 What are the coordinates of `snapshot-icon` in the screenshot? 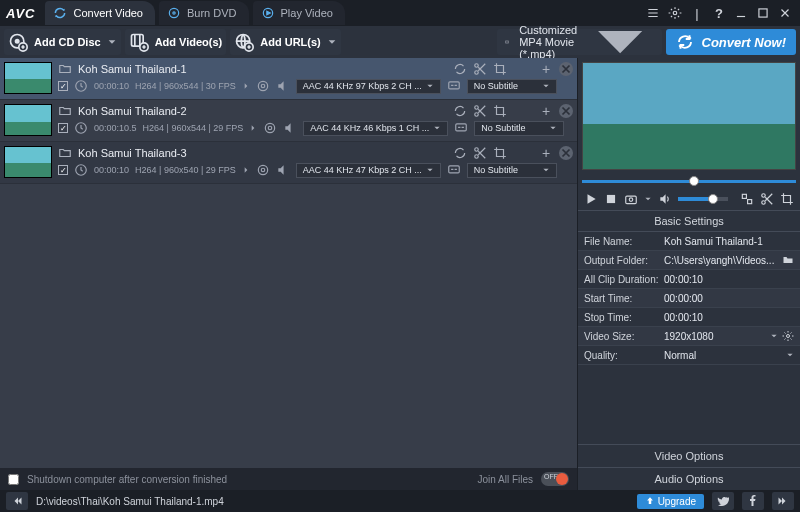 It's located at (631, 199).